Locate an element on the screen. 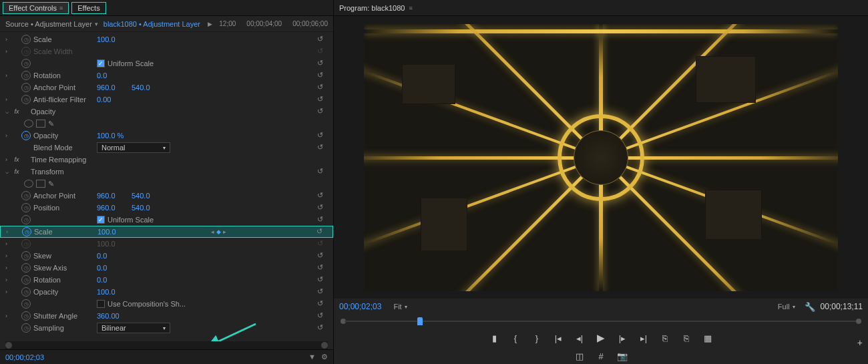 This screenshot has width=868, height=364. marker-icon: ▮ is located at coordinates (494, 338).